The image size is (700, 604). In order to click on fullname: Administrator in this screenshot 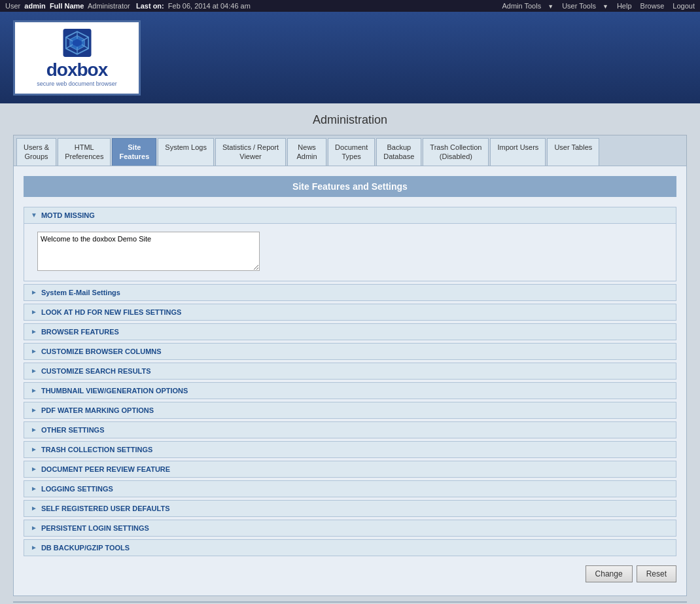, I will do `click(109, 6)`.